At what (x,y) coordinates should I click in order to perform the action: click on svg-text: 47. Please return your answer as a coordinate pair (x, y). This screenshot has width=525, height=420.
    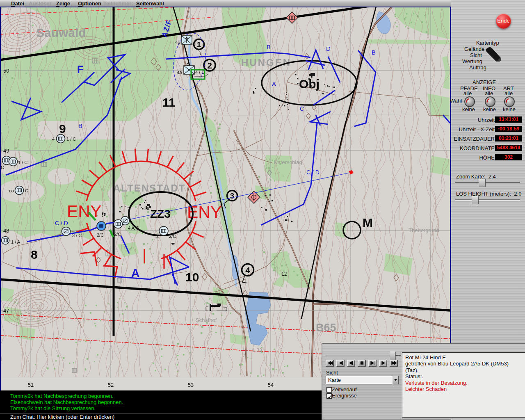
    Looking at the image, I should click on (6, 311).